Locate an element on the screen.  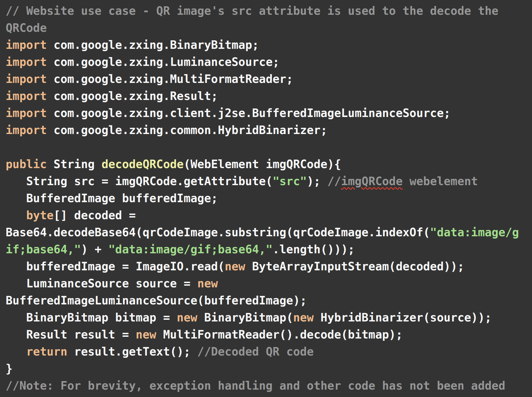
code-line: import com.google.zxing.Result; is located at coordinates (269, 96).